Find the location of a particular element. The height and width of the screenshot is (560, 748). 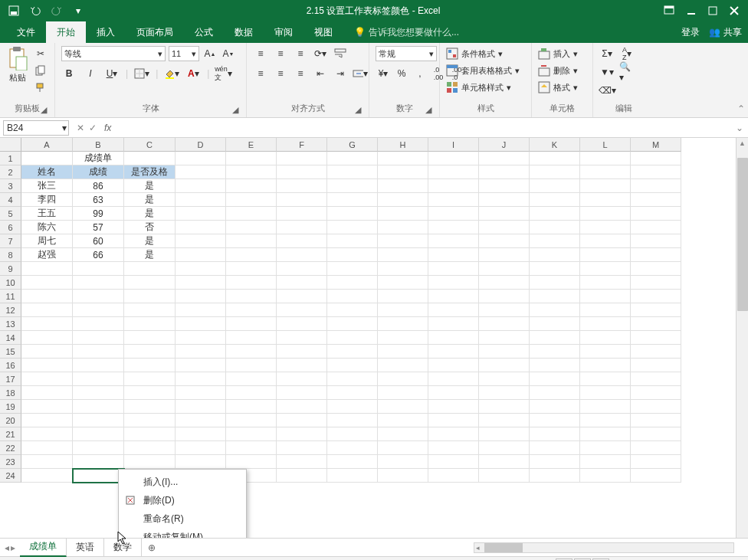

redo-icon is located at coordinates (57, 11).